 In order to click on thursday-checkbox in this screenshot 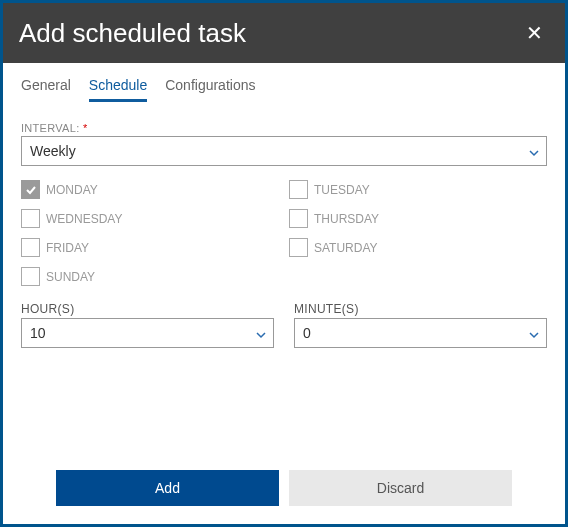, I will do `click(298, 218)`.